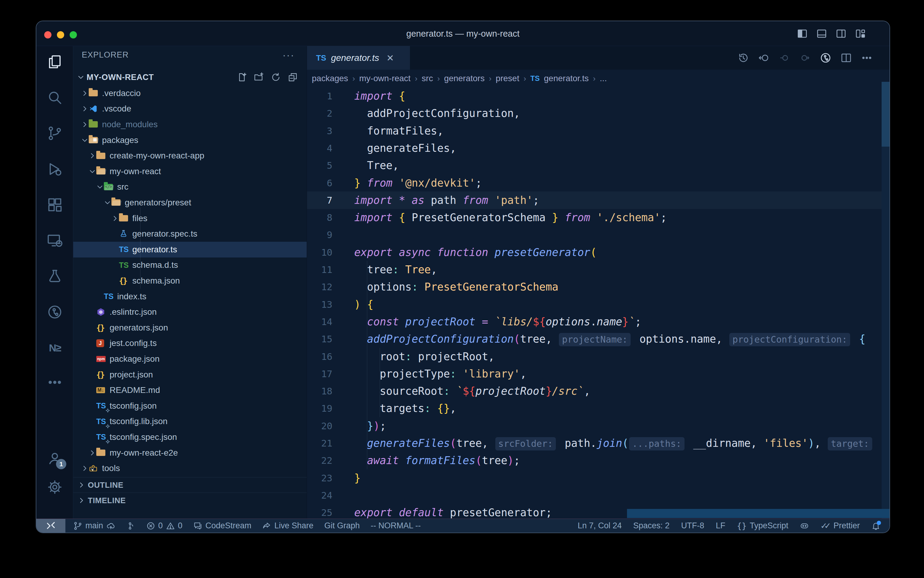 This screenshot has width=924, height=578. I want to click on code-line-18: sourceRoot: `${projectRoot}/src`,, so click(472, 391).